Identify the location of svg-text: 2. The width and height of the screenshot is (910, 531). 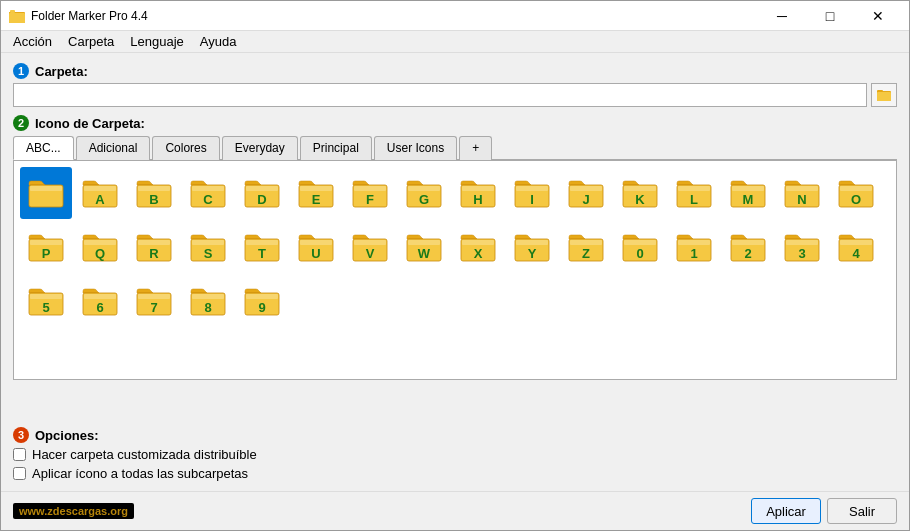
(748, 254).